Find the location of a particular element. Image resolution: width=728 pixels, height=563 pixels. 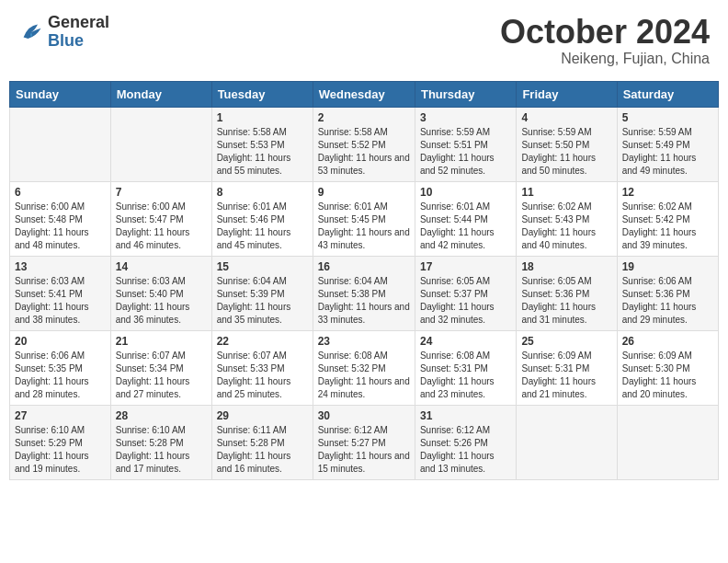

calendar-cell: 14Sunrise: 6:03 AMSunset: 5:40 PMDayligh… is located at coordinates (161, 293).